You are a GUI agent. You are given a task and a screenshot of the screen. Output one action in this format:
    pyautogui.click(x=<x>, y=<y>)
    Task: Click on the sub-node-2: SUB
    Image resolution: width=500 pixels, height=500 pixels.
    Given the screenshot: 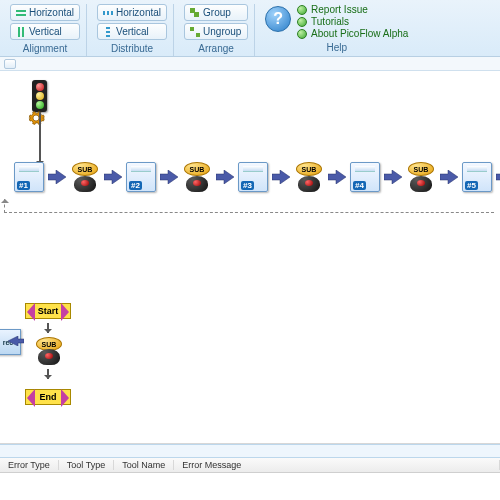 What is the action you would take?
    pyautogui.click(x=197, y=177)
    